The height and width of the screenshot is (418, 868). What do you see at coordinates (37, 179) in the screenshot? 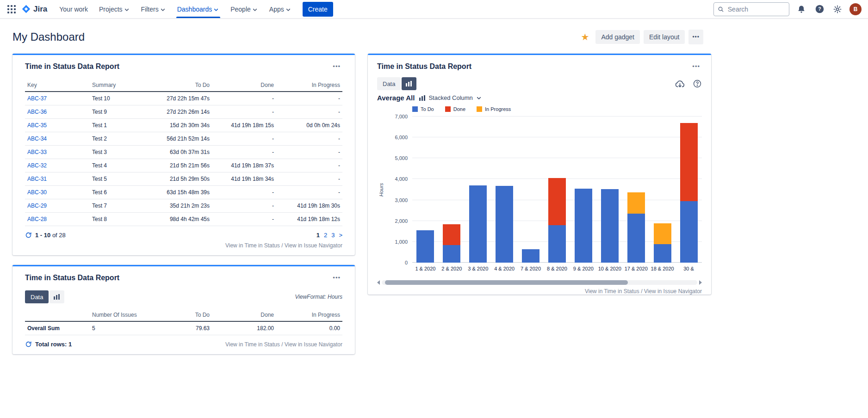
I see `issue-key-link: ABC-31` at bounding box center [37, 179].